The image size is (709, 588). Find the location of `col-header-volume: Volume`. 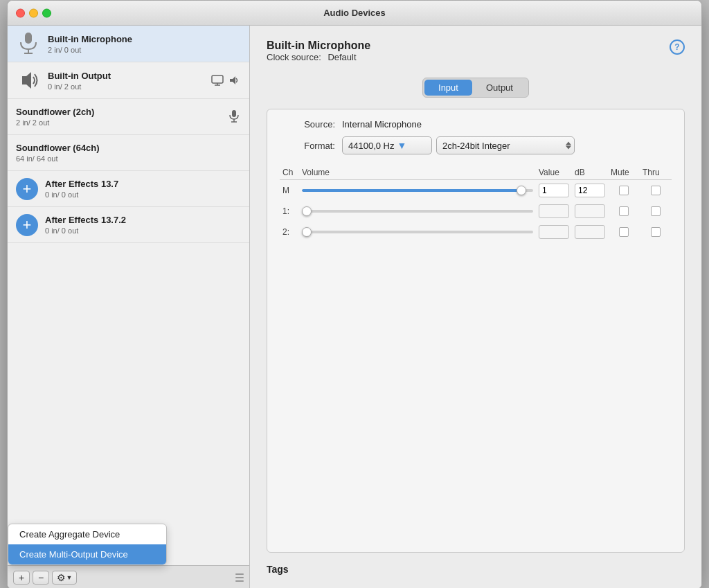

col-header-volume: Volume is located at coordinates (418, 173).